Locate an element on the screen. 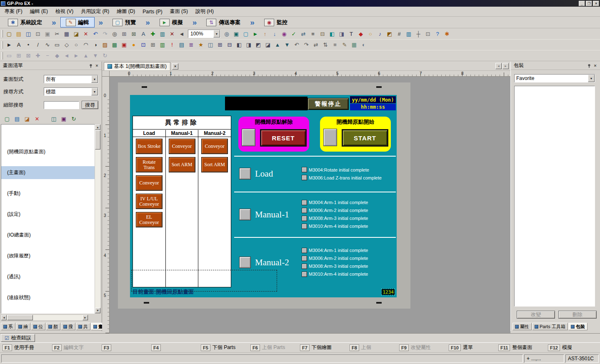  menu-item: 說明 (H) is located at coordinates (205, 12).